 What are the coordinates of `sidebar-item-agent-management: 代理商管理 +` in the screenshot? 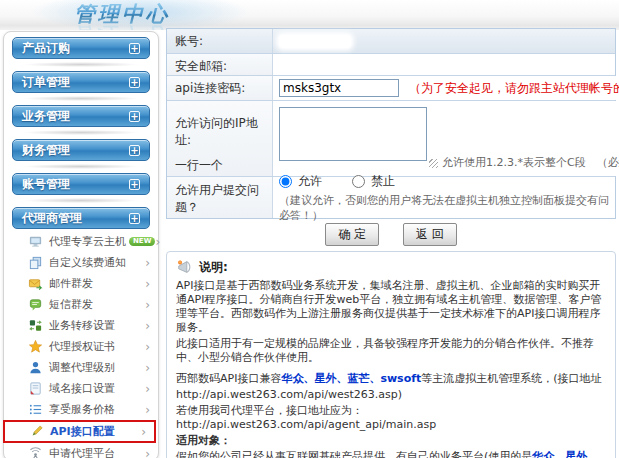 It's located at (81, 218).